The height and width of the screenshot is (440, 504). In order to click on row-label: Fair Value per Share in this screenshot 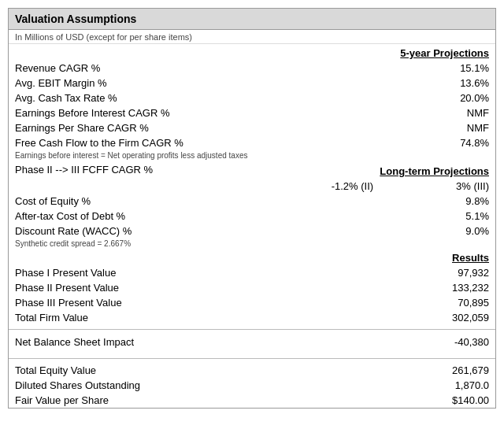, I will do `click(167, 400)`.